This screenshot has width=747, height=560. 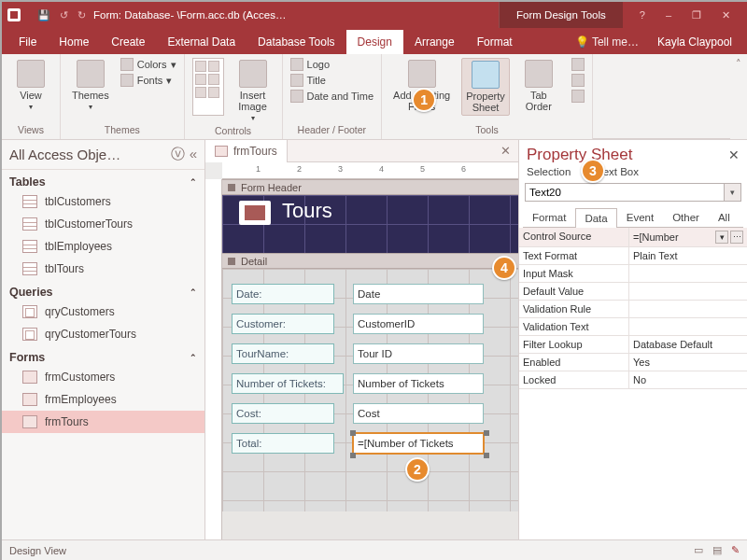 What do you see at coordinates (255, 213) in the screenshot?
I see `form-logo-placeholder` at bounding box center [255, 213].